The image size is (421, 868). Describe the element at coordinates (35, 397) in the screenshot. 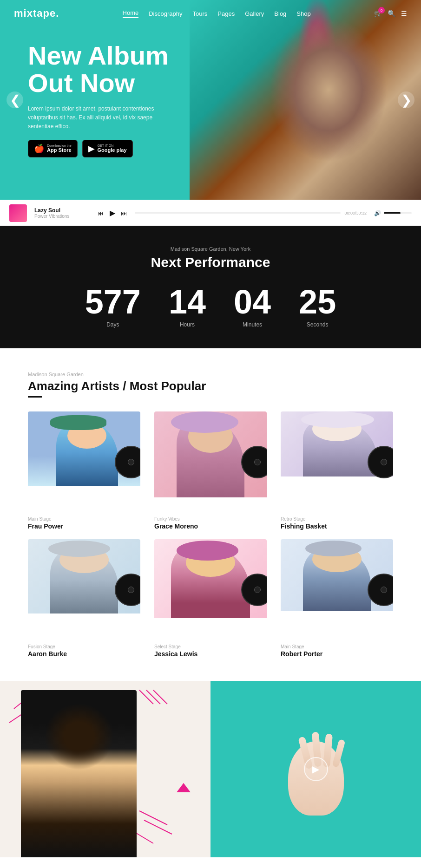

I see `section-divider` at that location.